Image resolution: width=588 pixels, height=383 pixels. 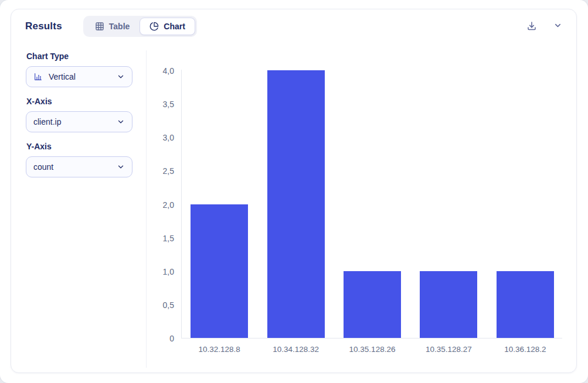 I want to click on download-icon, so click(x=532, y=27).